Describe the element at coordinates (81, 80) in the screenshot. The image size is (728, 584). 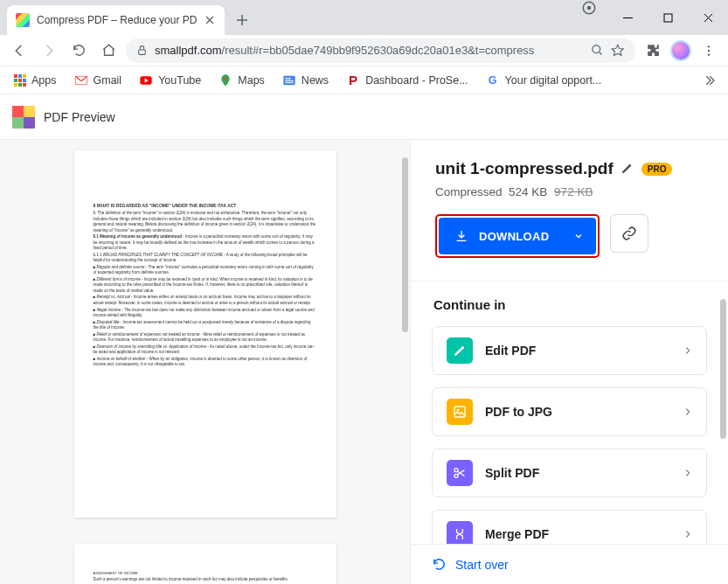
I see `gmail-icon` at that location.